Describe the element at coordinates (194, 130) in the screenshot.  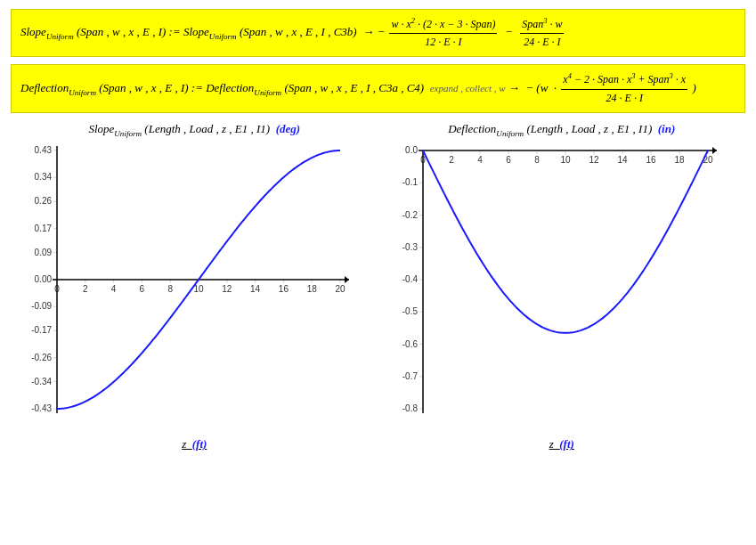
I see `slope-chart-title: SlopeUniform (Length , Load , z , E1 , I…` at that location.